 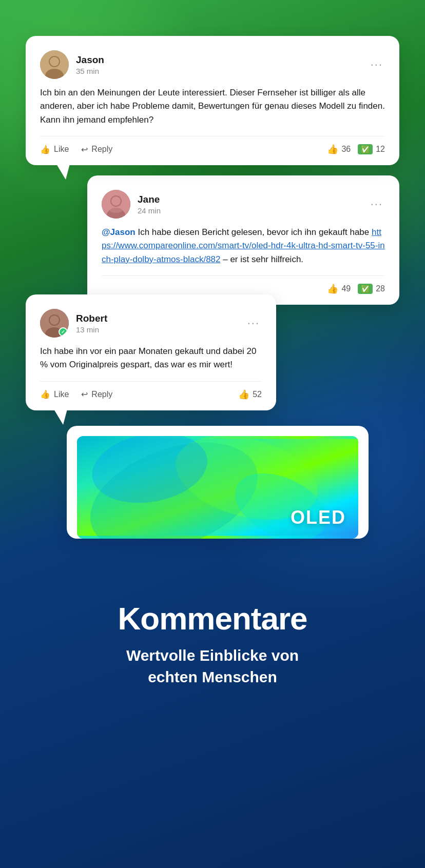 What do you see at coordinates (339, 149) in the screenshot?
I see `jason-likes-count: 👍 36` at bounding box center [339, 149].